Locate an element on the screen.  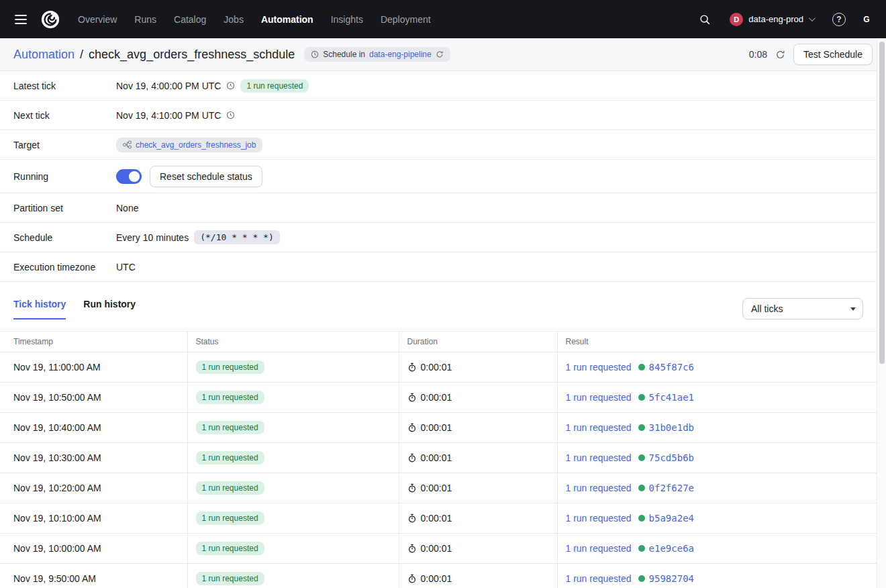
scrollbar is located at coordinates (881, 313).